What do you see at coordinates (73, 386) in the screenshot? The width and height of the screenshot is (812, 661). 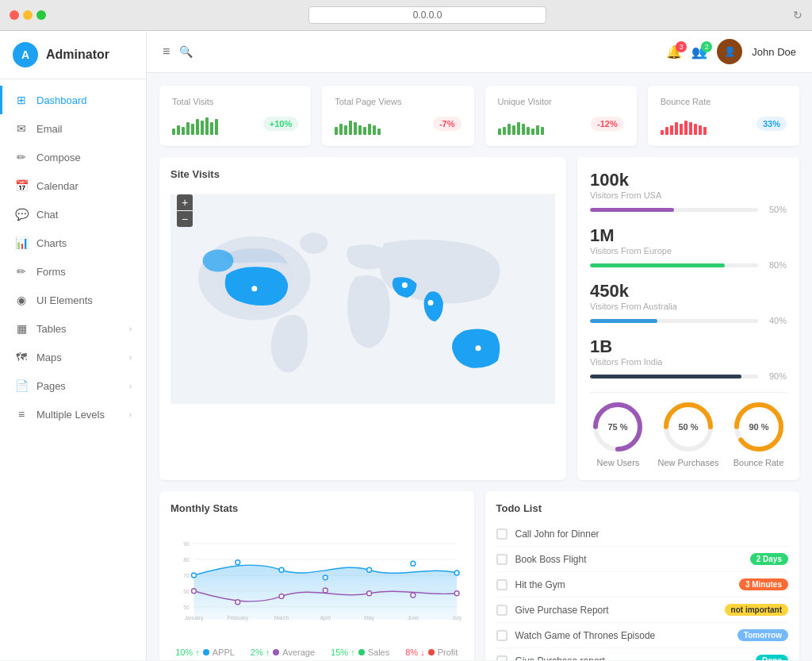 I see `sidebar-item-pages: 📄 Pages ›` at bounding box center [73, 386].